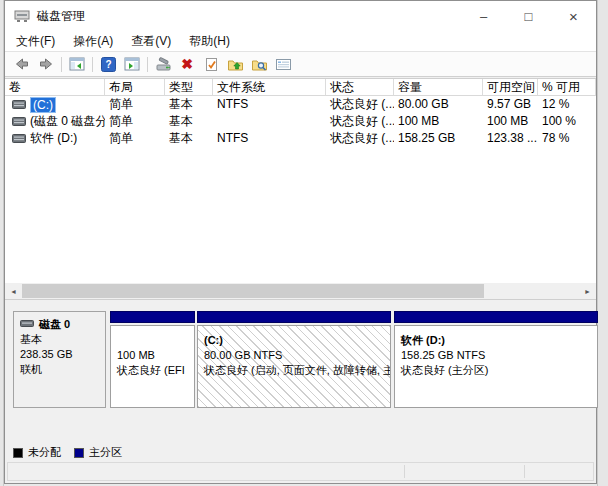 The height and width of the screenshot is (486, 608). Describe the element at coordinates (294, 360) in the screenshot. I see `partition-c: (C:) 80.00 GB NTFS 状态良好 (启动, 页面文件, 故障转储,…` at that location.